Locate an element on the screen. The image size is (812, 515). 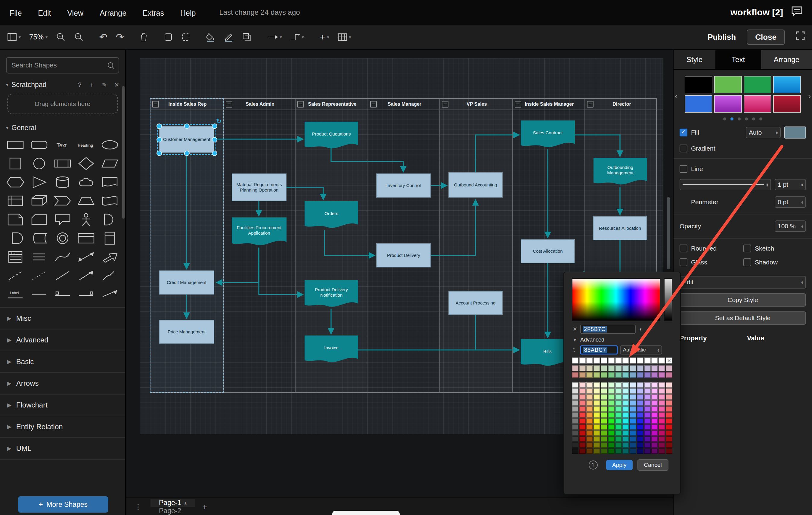
shape-list: List is located at coordinates (16, 257).